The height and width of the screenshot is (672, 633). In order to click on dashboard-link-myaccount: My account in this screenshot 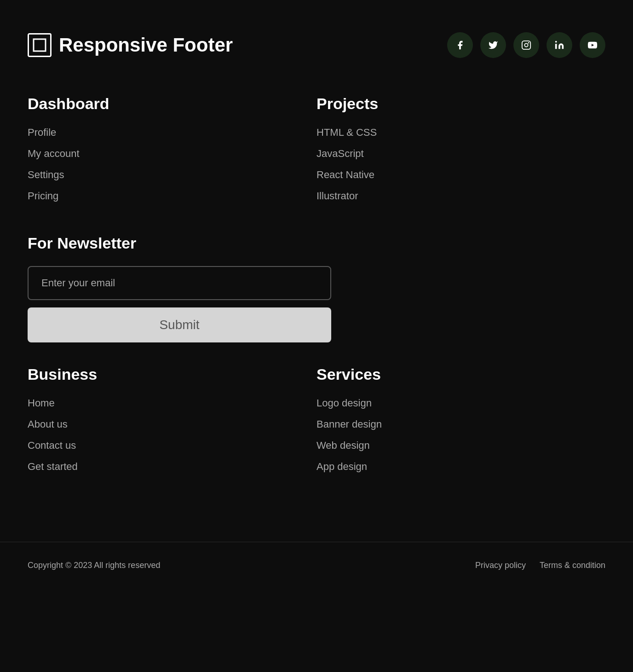, I will do `click(172, 154)`.